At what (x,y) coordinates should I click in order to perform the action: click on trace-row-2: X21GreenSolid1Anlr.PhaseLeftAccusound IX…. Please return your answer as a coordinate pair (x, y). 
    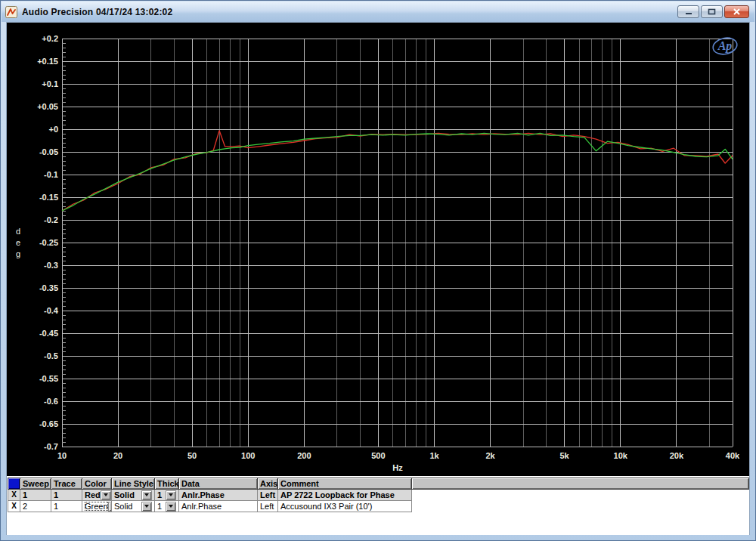
    Looking at the image, I should click on (378, 506).